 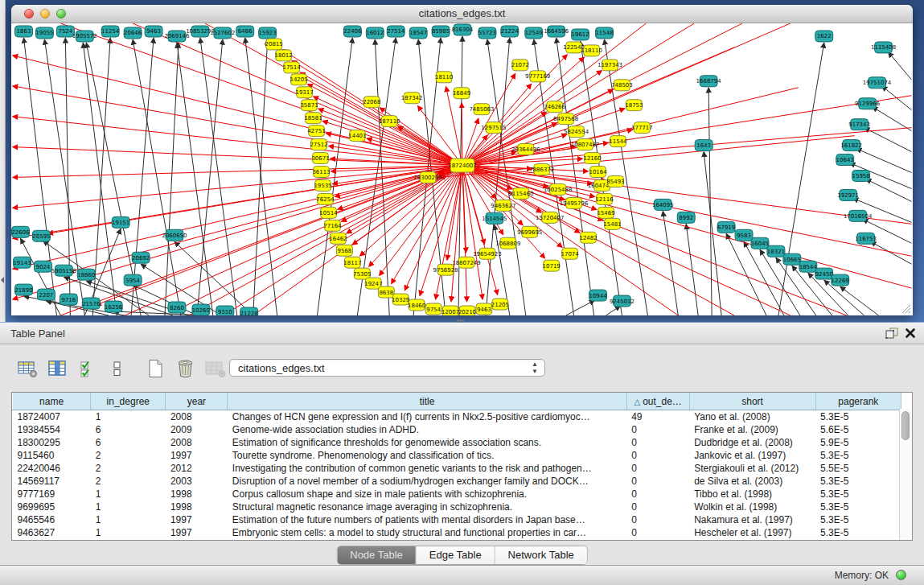 What do you see at coordinates (457, 507) in the screenshot?
I see `table-row: 969969511998Structural magnetic resonanc…` at bounding box center [457, 507].